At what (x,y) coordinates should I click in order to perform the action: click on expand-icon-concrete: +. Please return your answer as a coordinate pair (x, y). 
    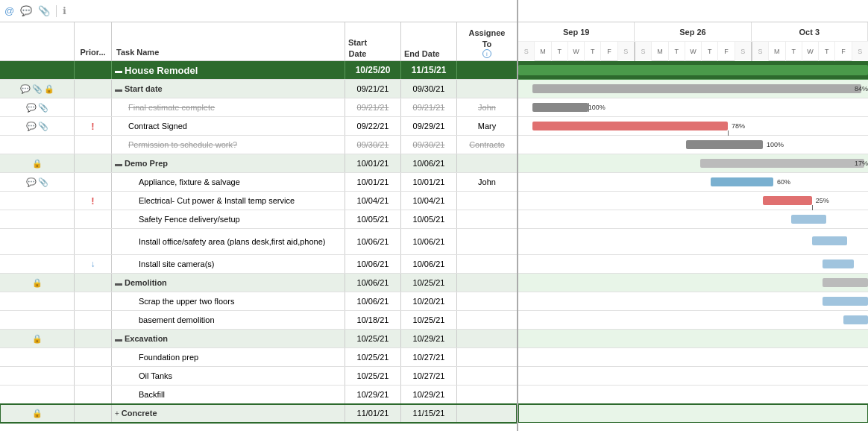
    Looking at the image, I should click on (117, 413).